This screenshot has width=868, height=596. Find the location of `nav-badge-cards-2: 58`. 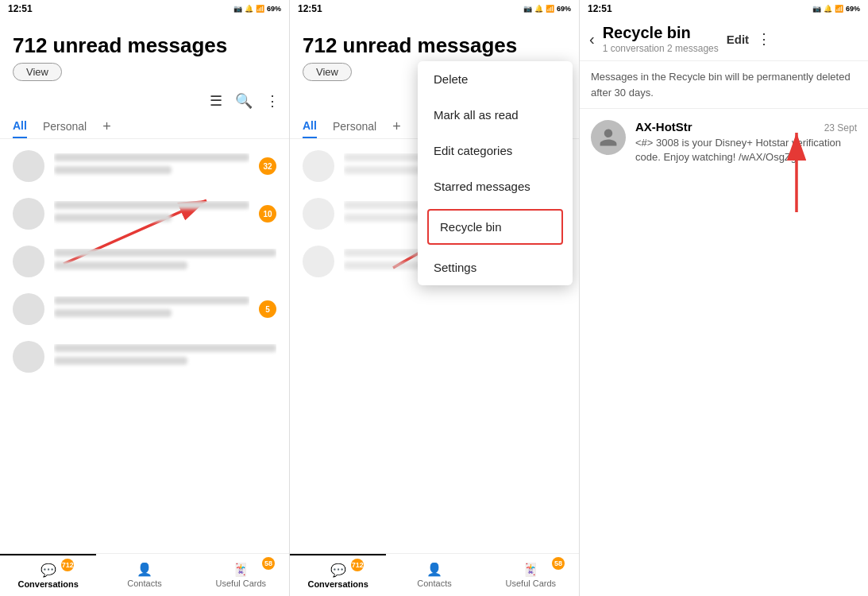

nav-badge-cards-2: 58 is located at coordinates (558, 563).